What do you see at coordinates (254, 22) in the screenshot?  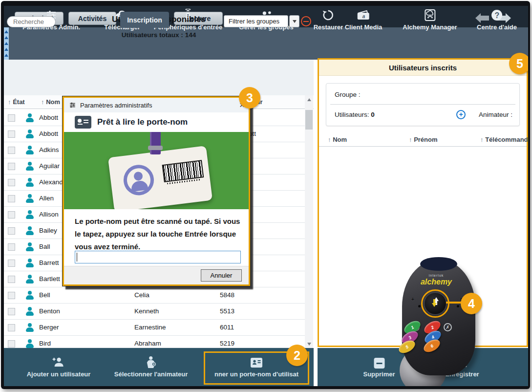 I see `filter-groups-label: Filtrer les groupes` at bounding box center [254, 22].